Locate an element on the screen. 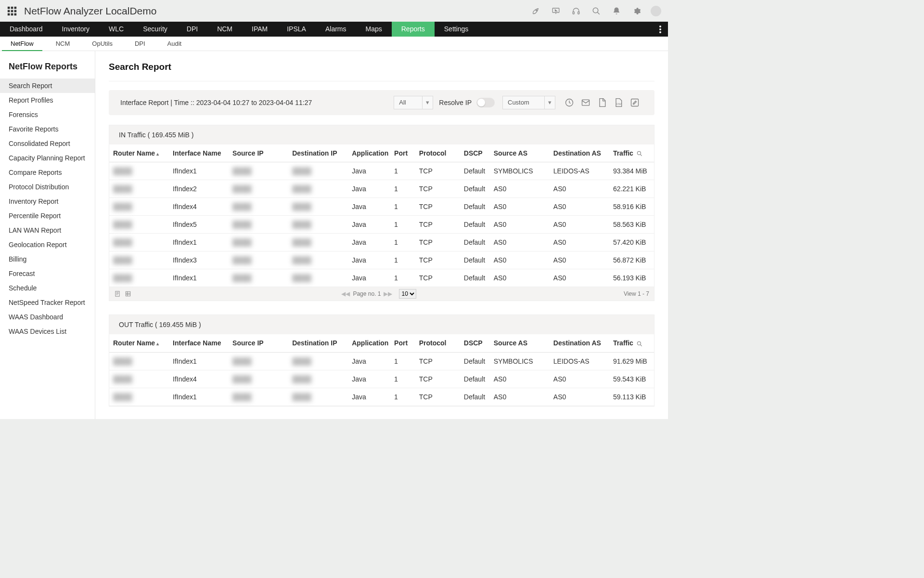 The width and height of the screenshot is (924, 578). nav-wlc: WLC is located at coordinates (116, 29).